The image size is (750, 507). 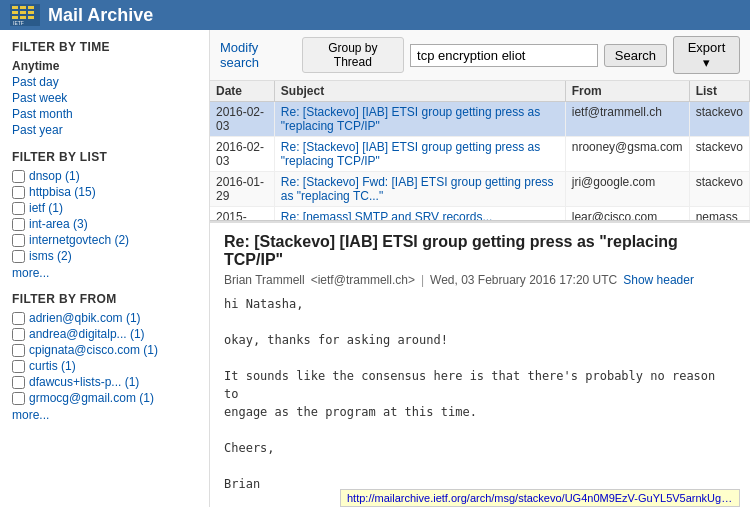 What do you see at coordinates (258, 55) in the screenshot?
I see `modify-search-link: Modify search` at bounding box center [258, 55].